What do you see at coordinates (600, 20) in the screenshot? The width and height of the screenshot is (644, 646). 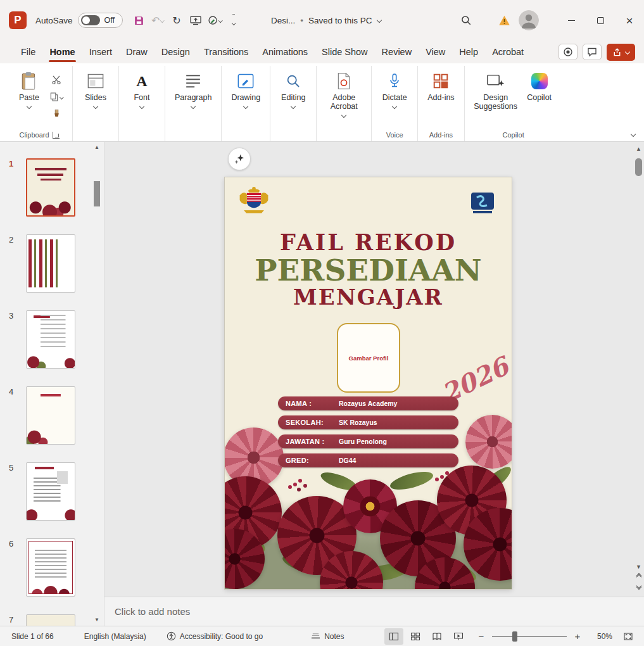 I see `maximize-button` at bounding box center [600, 20].